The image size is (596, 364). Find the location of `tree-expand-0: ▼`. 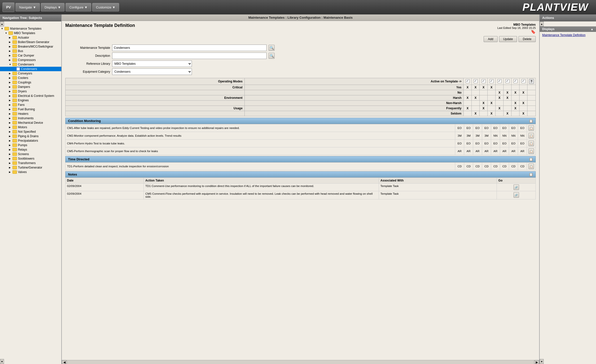

tree-expand-0: ▼ is located at coordinates (3, 29).